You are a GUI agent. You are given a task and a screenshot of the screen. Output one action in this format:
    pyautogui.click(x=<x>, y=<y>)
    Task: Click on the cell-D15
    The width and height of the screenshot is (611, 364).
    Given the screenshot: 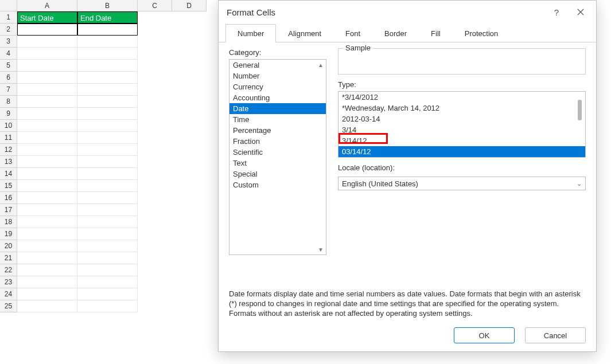 What is the action you would take?
    pyautogui.click(x=189, y=186)
    